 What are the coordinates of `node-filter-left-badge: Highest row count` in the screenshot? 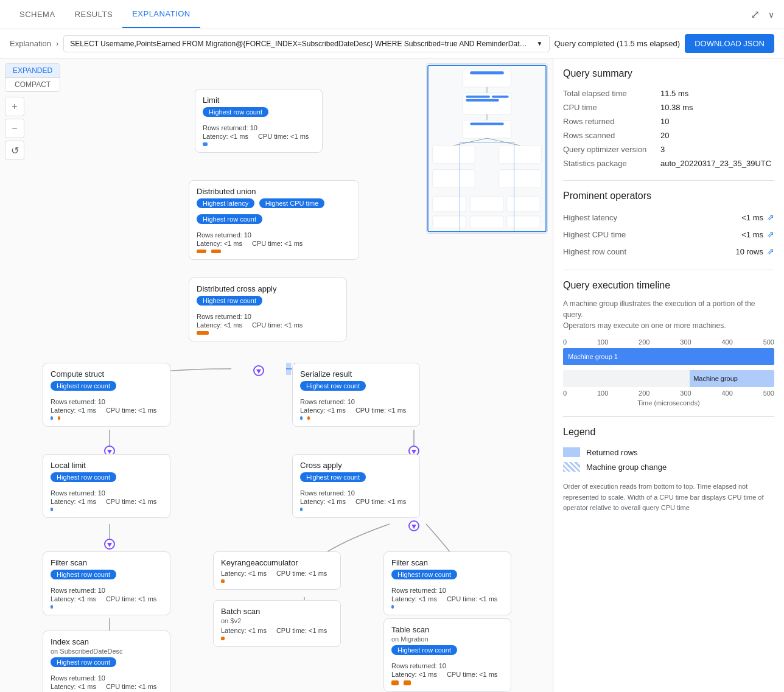 It's located at (83, 575).